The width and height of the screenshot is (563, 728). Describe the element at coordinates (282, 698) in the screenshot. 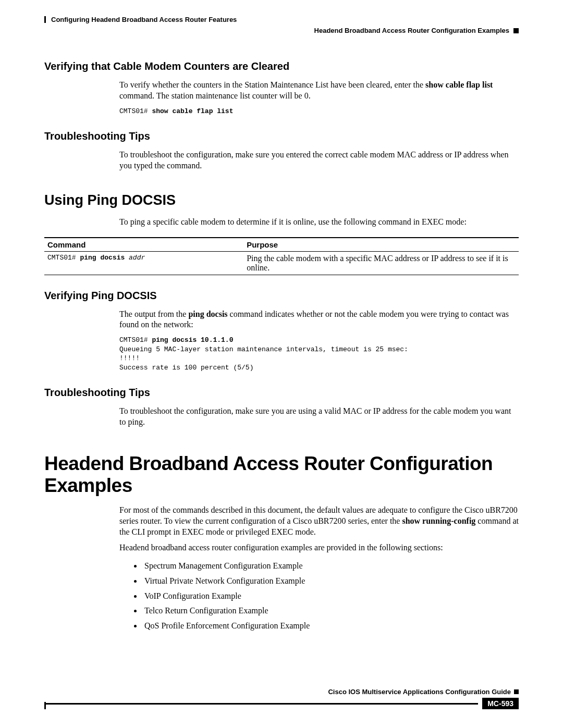

I see `page-footer: Cisco IOS Multiservice Applications Conf…` at that location.